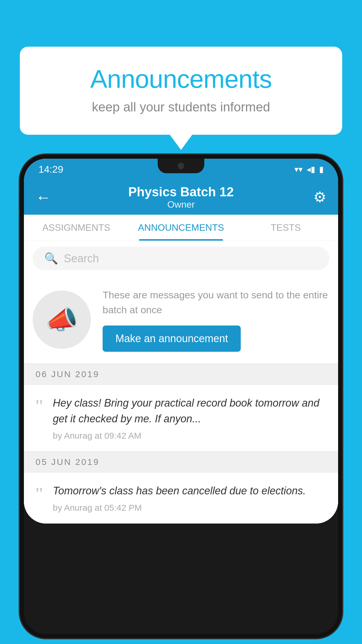 This screenshot has width=362, height=644. Describe the element at coordinates (181, 258) in the screenshot. I see `search-bar-container: 🔍 Search` at that location.